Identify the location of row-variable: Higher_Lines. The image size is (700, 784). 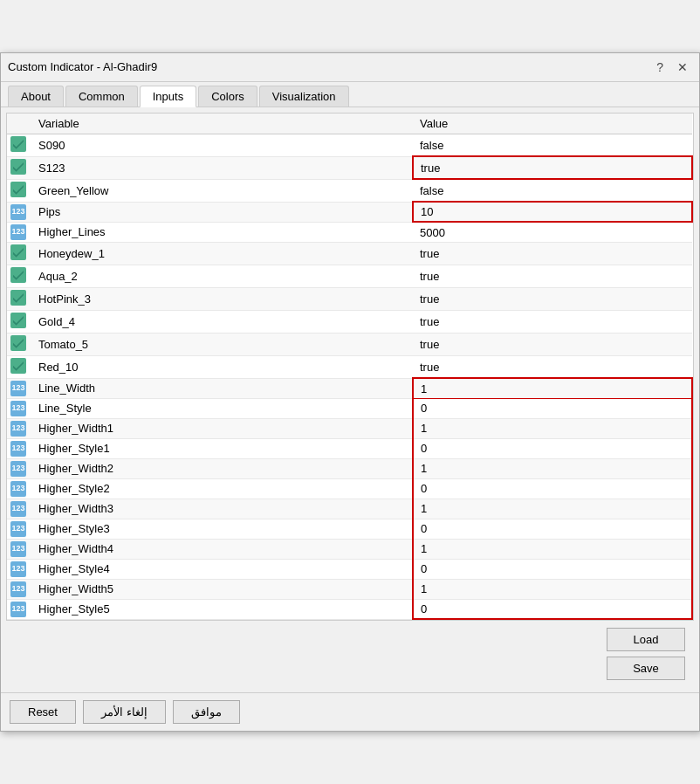
(222, 232).